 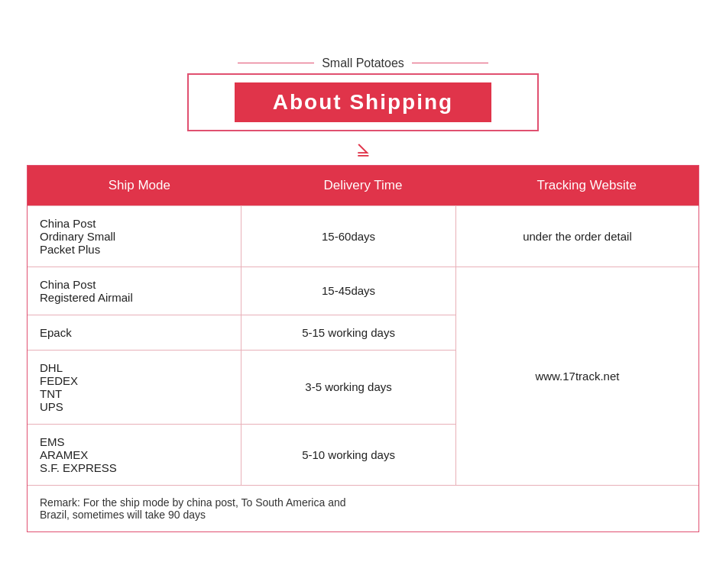 What do you see at coordinates (363, 290) in the screenshot?
I see `table-row: China PostRegistered Airmail 15-45days w…` at bounding box center [363, 290].